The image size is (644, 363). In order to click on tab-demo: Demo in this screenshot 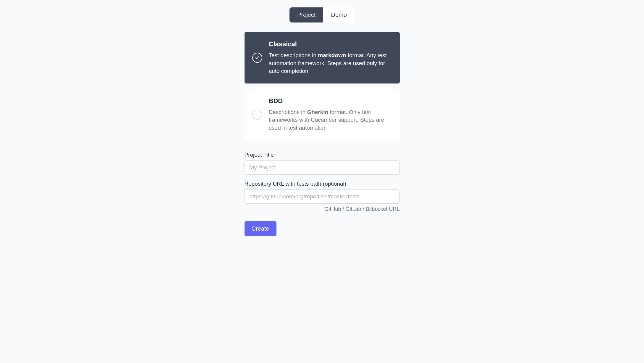, I will do `click(339, 15)`.